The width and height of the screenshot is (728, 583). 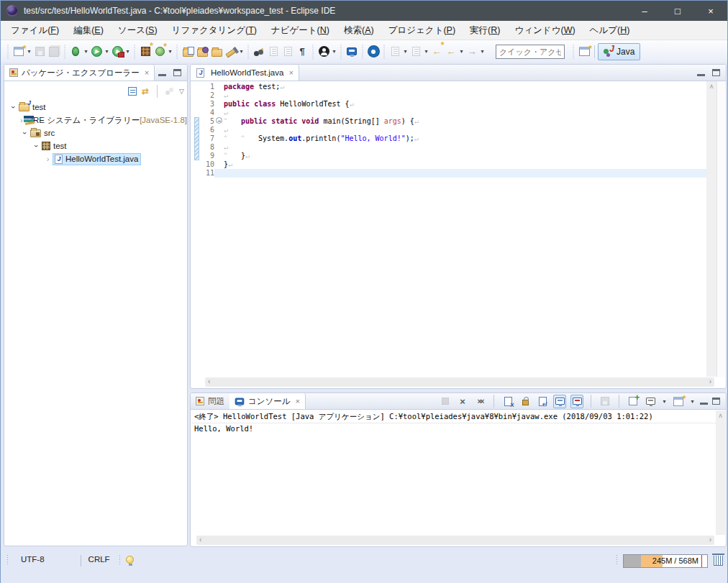 What do you see at coordinates (451, 52) in the screenshot?
I see `back-button: ←` at bounding box center [451, 52].